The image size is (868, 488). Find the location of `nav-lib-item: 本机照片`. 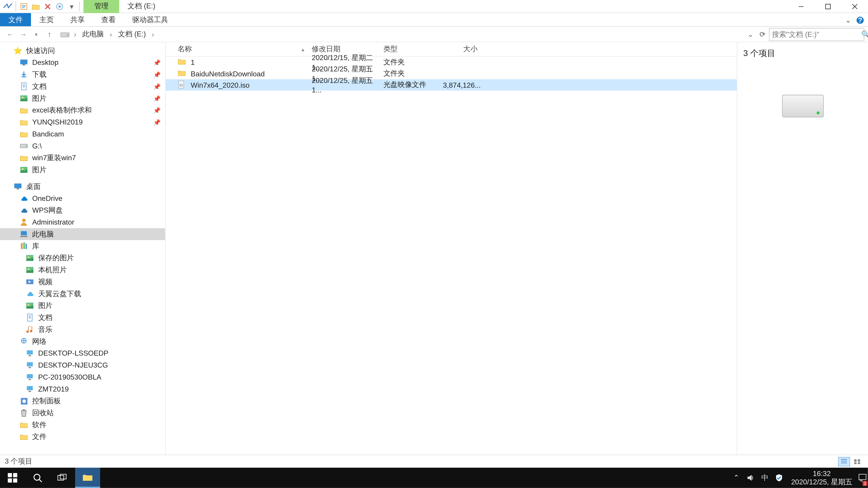

nav-lib-item: 本机照片 is located at coordinates (83, 270).